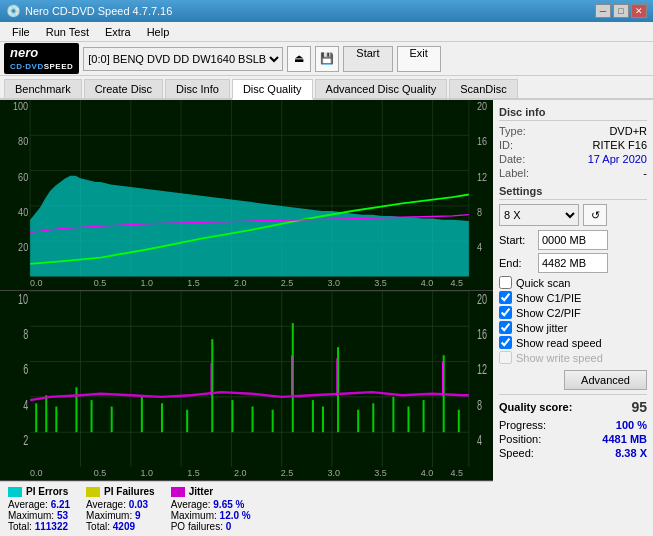 The height and width of the screenshot is (536, 653). Describe the element at coordinates (483, 88) in the screenshot. I see `tab-scan-disc: ScanDisc` at that location.